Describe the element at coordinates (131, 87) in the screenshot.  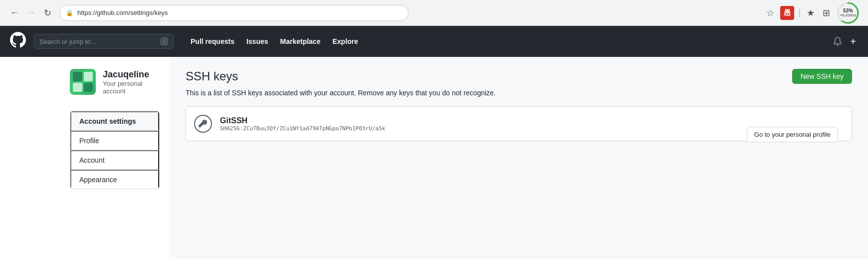
I see `user-subtitle: Your personal account` at that location.